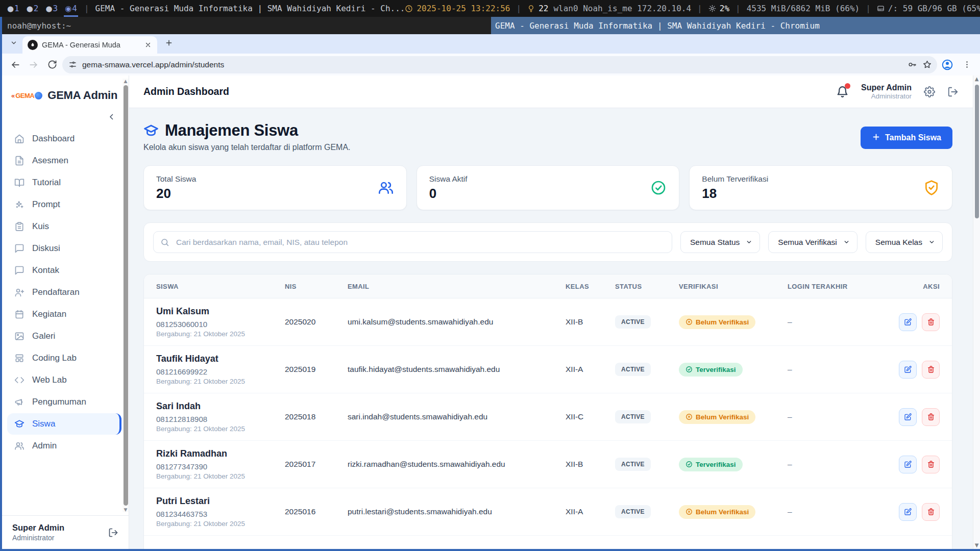  What do you see at coordinates (735, 179) in the screenshot?
I see `stat-label: Belum Terverifikasi` at bounding box center [735, 179].